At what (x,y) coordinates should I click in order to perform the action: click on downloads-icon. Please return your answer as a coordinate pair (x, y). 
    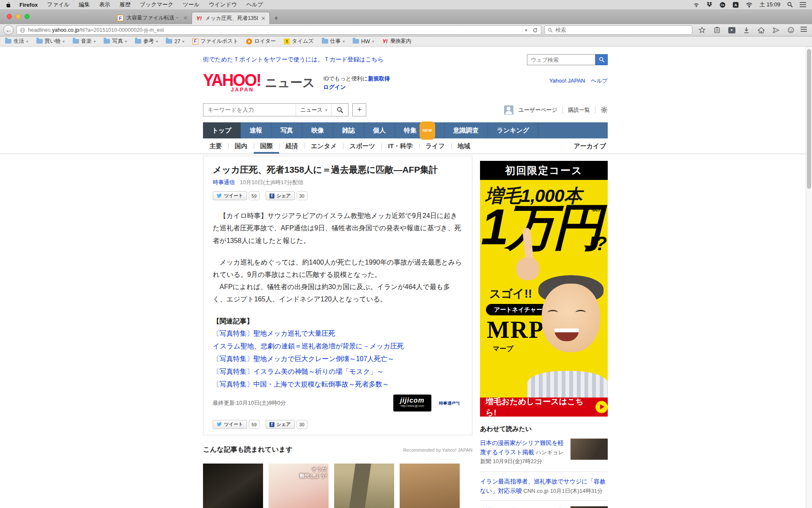
    Looking at the image, I should click on (746, 30).